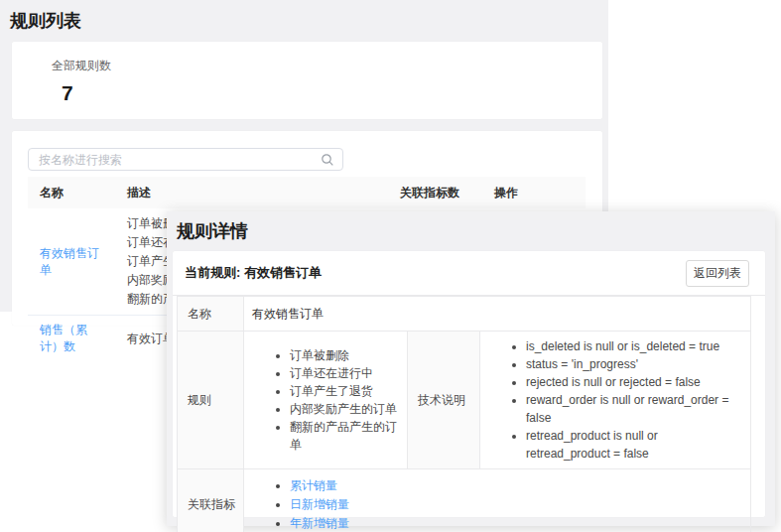 The height and width of the screenshot is (532, 781). I want to click on detail-row-name: 名称 有效销售订单, so click(464, 314).